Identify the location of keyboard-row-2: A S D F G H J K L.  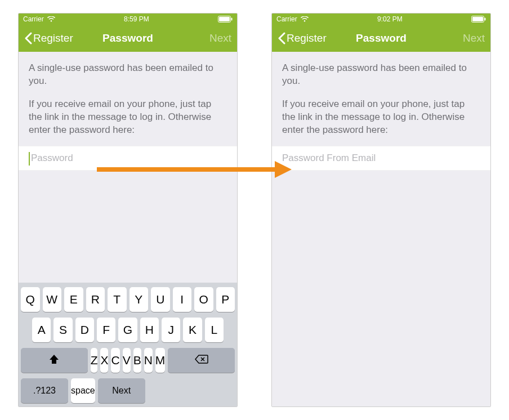
(128, 330).